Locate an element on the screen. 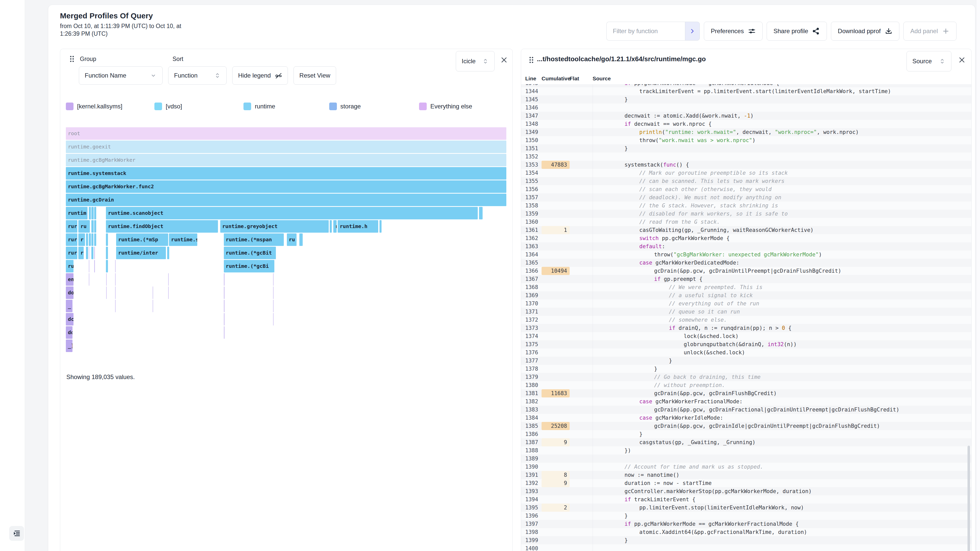  flame-block: runtime.findObject is located at coordinates (162, 227).